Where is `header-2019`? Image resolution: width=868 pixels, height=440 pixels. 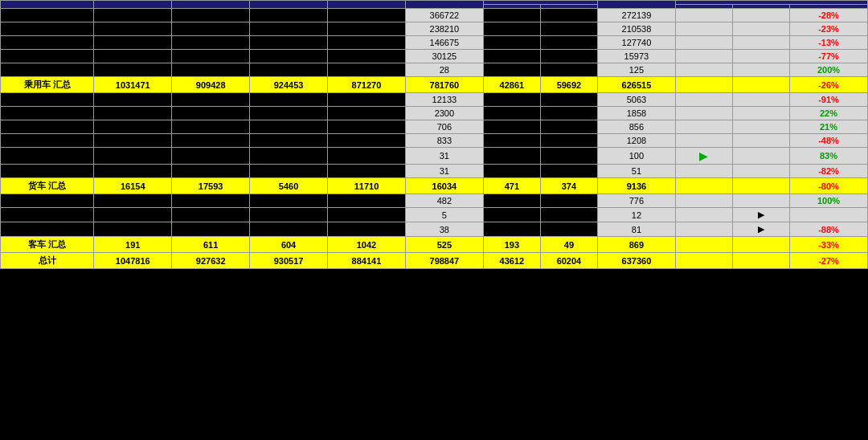 header-2019 is located at coordinates (133, 5).